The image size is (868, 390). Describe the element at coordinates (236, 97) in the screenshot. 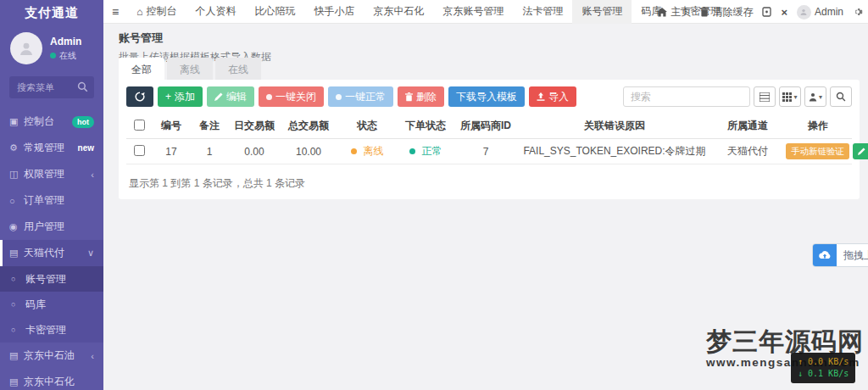

I see `edit-button-label: 编辑` at that location.